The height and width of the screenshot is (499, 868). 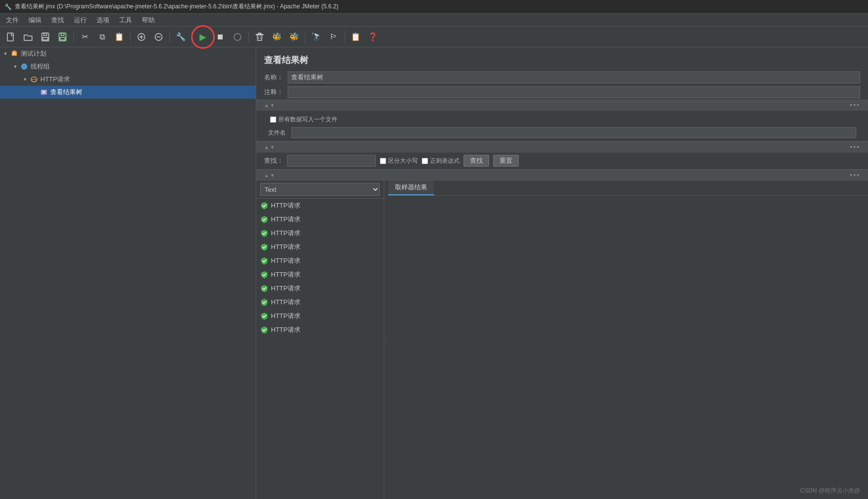 What do you see at coordinates (273, 119) in the screenshot?
I see `all-data-checkbox` at bounding box center [273, 119].